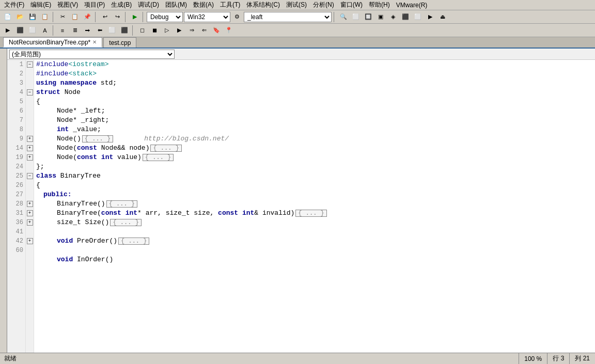  I want to click on debug-config-combo: Debug, so click(165, 17).